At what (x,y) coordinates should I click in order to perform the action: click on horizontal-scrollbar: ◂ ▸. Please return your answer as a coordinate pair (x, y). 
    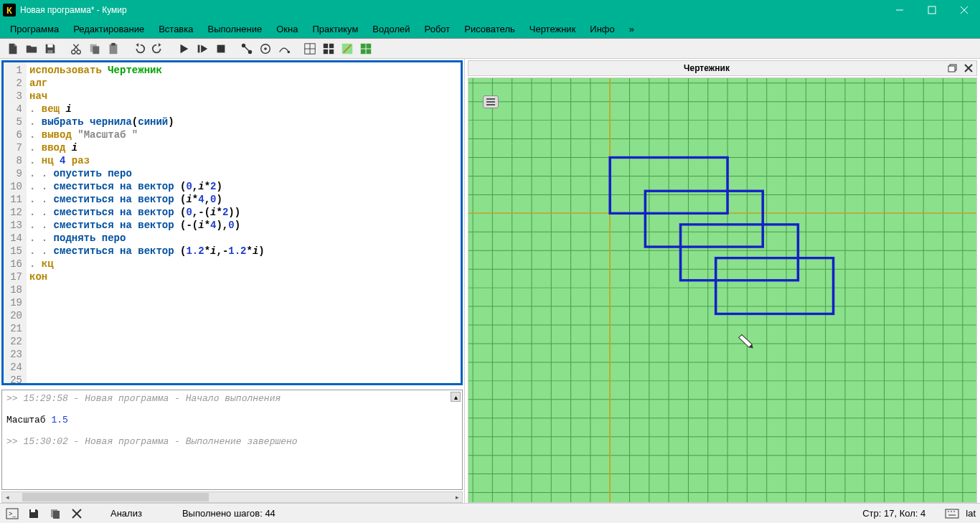
    Looking at the image, I should click on (232, 497).